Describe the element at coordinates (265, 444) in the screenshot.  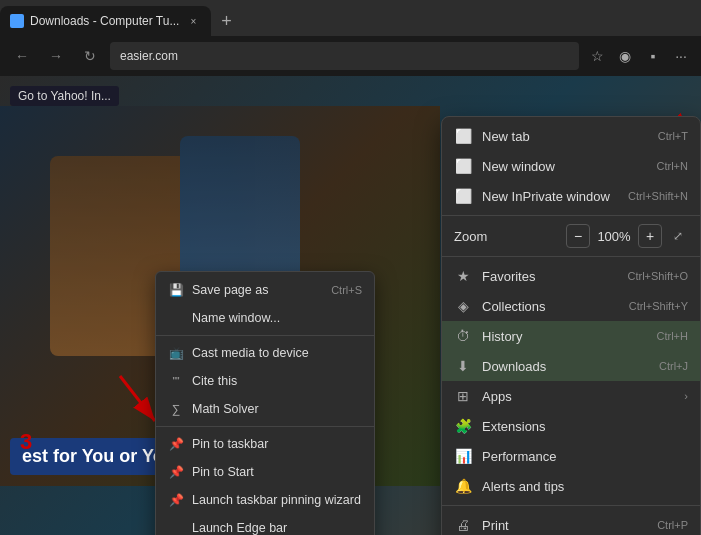
I see `context-pin-taskbar: 📌 Pin to taskbar` at that location.